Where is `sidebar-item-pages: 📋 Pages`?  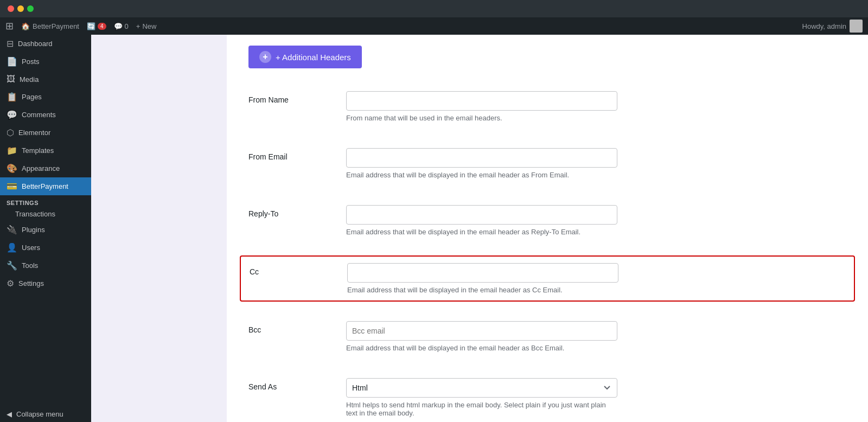
sidebar-item-pages: 📋 Pages is located at coordinates (46, 97).